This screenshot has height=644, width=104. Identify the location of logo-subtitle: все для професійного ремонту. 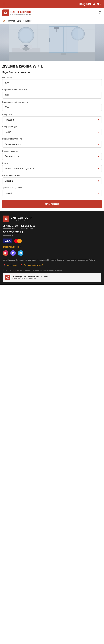
(22, 14).